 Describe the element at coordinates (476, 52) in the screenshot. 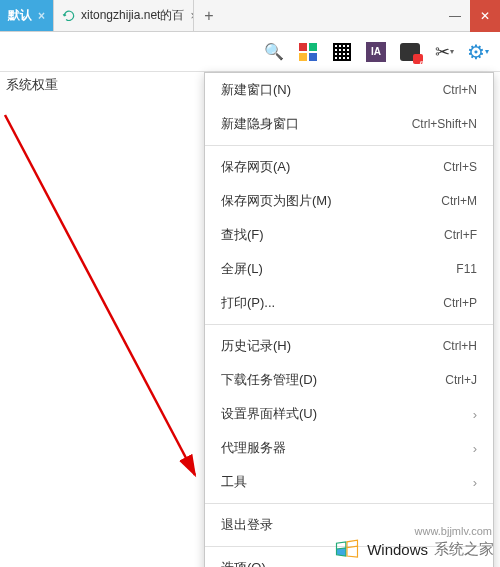

I see `gear-icon: ⚙` at that location.